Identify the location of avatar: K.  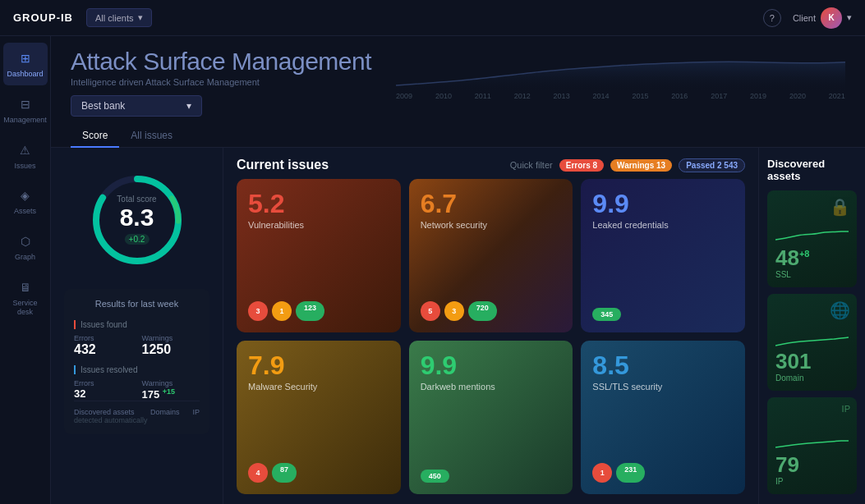
(831, 18).